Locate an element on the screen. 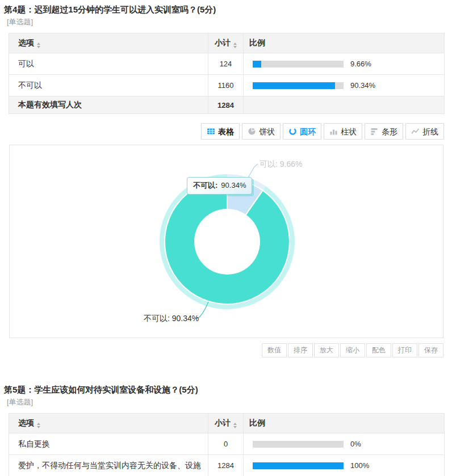 This screenshot has height=476, width=452. ratio-cell: 9.66% is located at coordinates (344, 64).